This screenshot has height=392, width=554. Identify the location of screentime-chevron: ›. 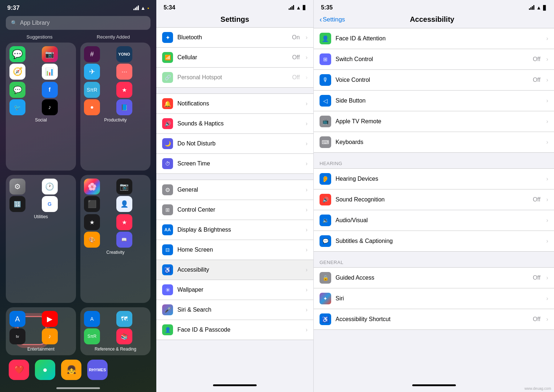
(307, 164).